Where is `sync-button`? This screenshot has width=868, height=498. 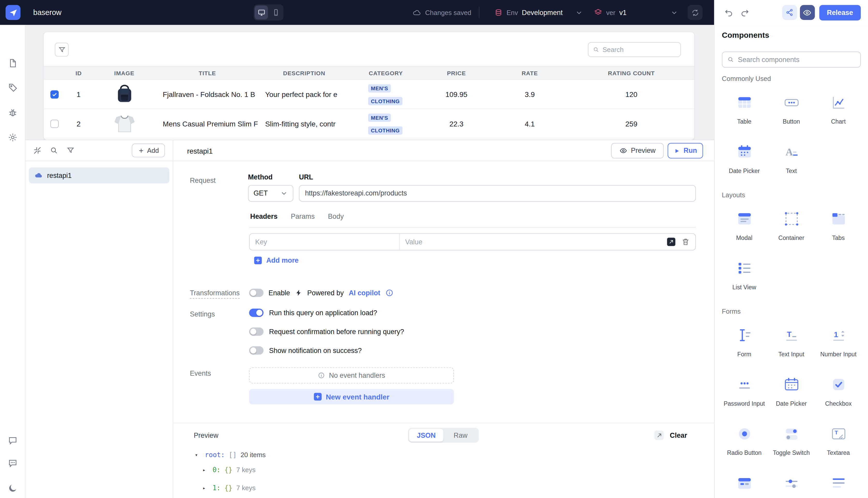
sync-button is located at coordinates (695, 12).